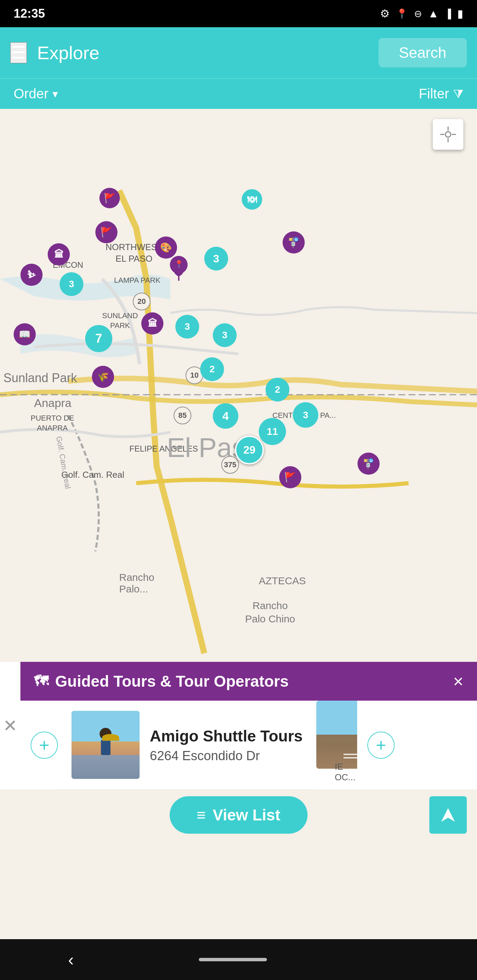 The width and height of the screenshot is (477, 980). I want to click on cluster-marker-29: 29, so click(249, 450).